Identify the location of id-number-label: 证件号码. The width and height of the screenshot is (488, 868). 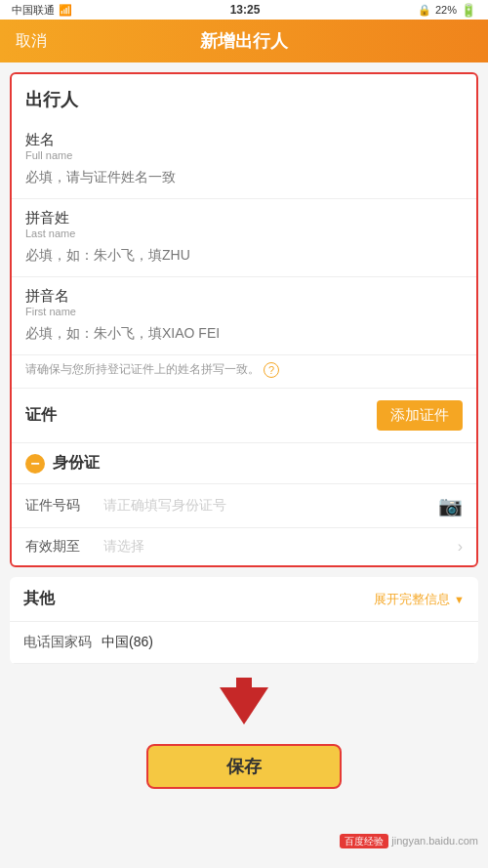
(60, 506).